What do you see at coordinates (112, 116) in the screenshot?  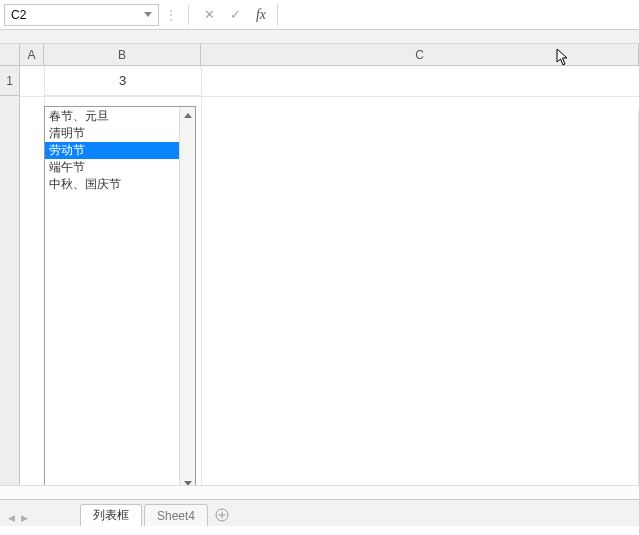 I see `listbox-item: 春节、元旦` at bounding box center [112, 116].